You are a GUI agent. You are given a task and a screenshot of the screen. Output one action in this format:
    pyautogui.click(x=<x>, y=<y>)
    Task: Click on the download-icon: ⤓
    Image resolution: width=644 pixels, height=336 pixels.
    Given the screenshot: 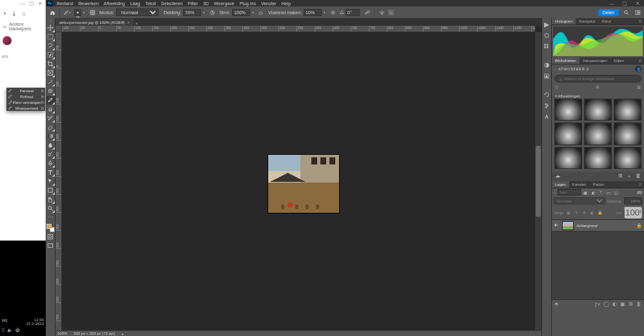 What is the action you would take?
    pyautogui.click(x=14, y=14)
    